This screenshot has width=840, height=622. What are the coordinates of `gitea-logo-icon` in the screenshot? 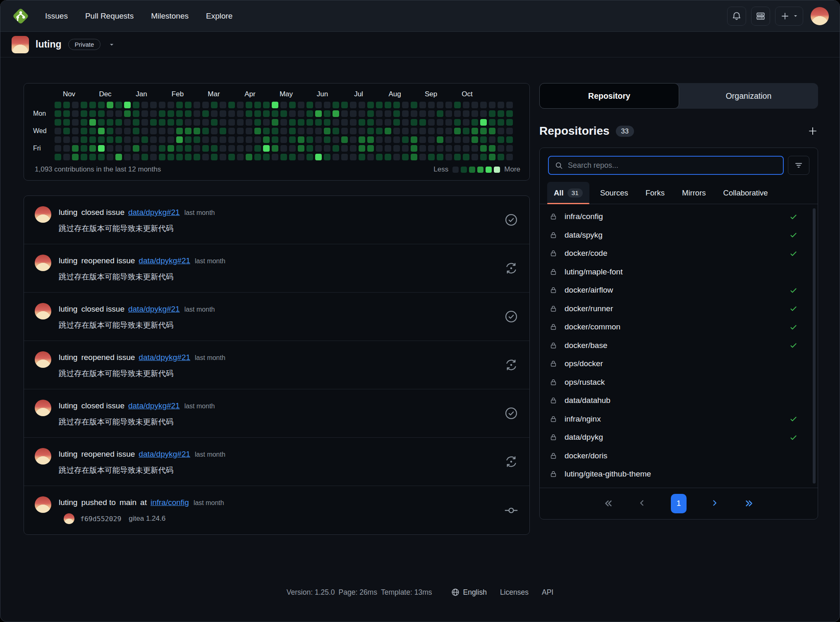 It's located at (21, 16).